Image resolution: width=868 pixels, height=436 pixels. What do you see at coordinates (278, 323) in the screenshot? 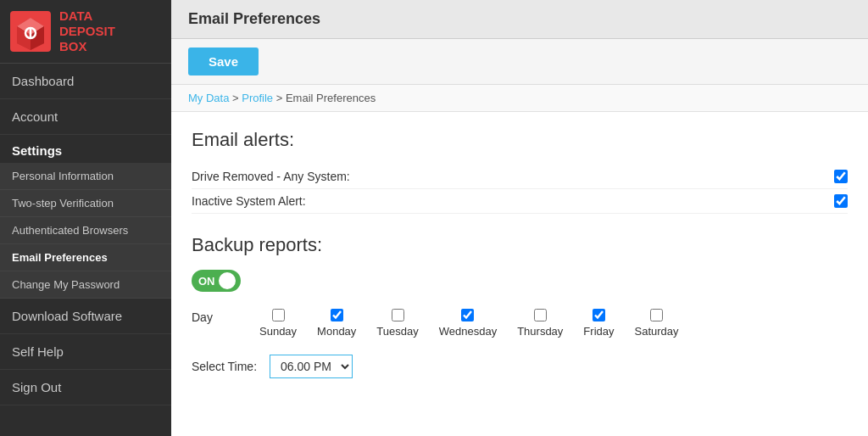
I see `day-sunday: Sunday` at bounding box center [278, 323].